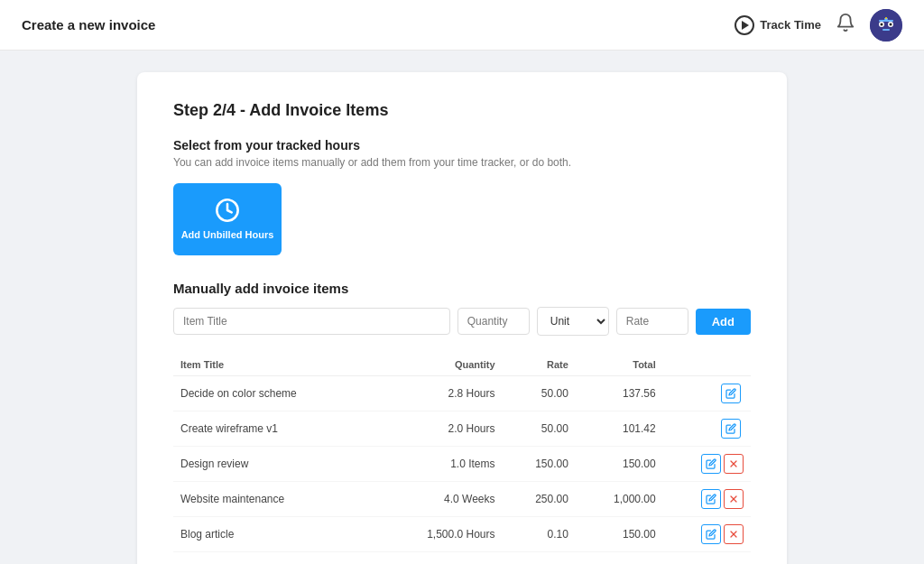  What do you see at coordinates (540, 365) in the screenshot?
I see `col-rate: Rate` at bounding box center [540, 365].